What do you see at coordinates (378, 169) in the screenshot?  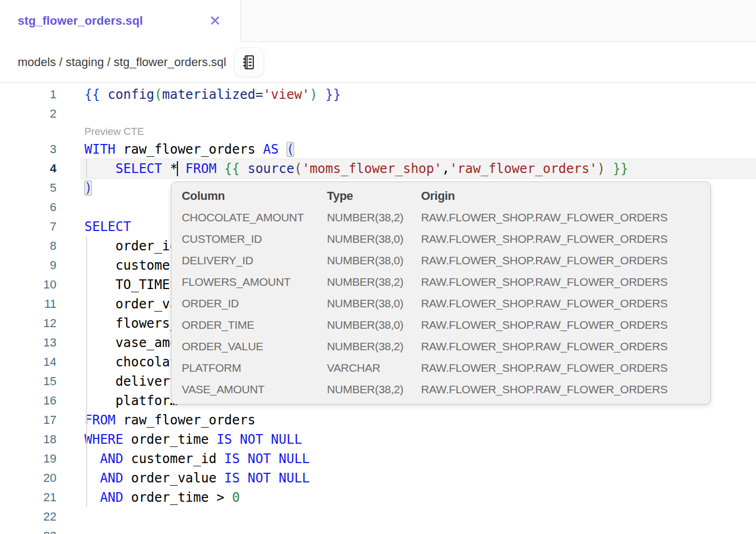 I see `code-line: 4 SELECT * FROM {{ source('moms_flower_s…` at bounding box center [378, 169].